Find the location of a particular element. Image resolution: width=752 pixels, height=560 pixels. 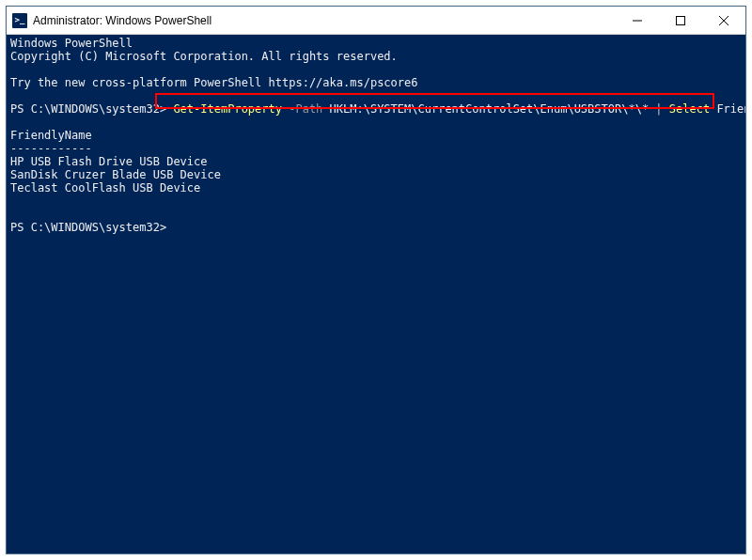

minimize-button is located at coordinates (637, 21).